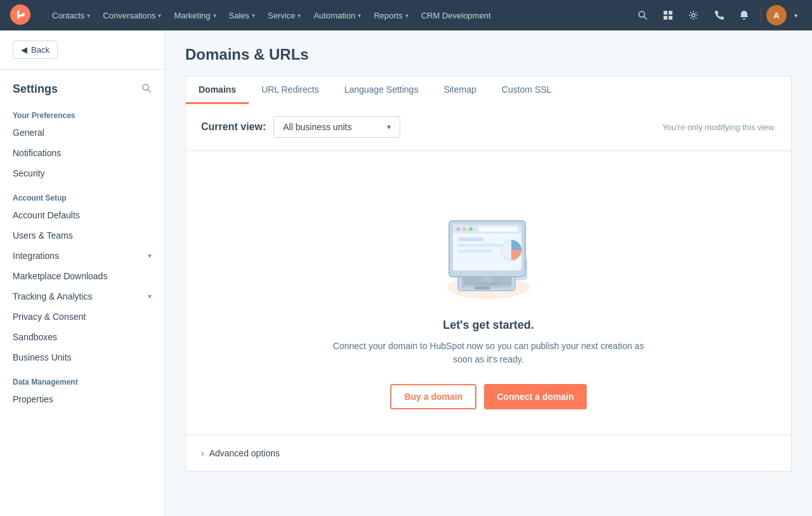 This screenshot has height=516, width=812. Describe the element at coordinates (668, 15) in the screenshot. I see `marketplace-button` at that location.